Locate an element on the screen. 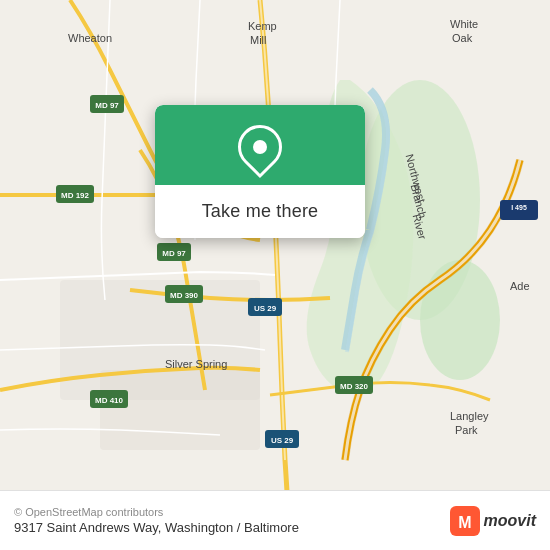 This screenshot has height=550, width=550. svg-text: Kemp is located at coordinates (262, 26).